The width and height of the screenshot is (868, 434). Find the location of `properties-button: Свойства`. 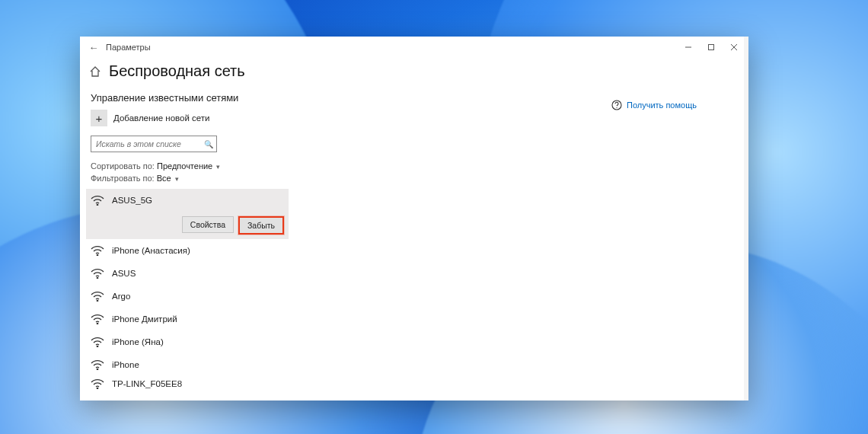

properties-button: Свойства is located at coordinates (208, 225).